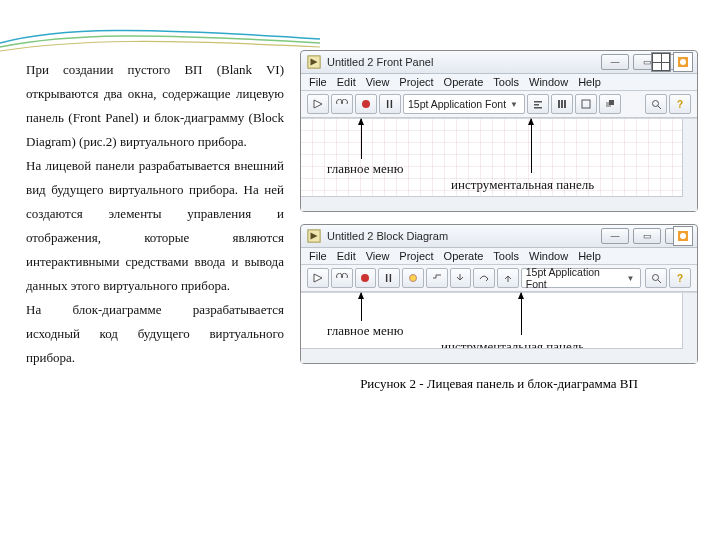 Image resolution: width=720 pixels, height=540 pixels. Describe the element at coordinates (155, 226) in the screenshot. I see `paragraph-2: На лицевой панели разрабатывается внешни…` at that location.